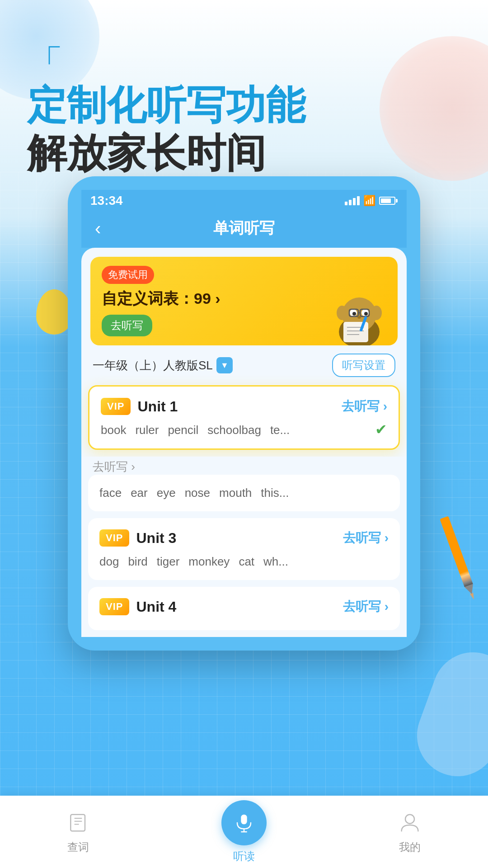 The width and height of the screenshot is (488, 868). What do you see at coordinates (244, 538) in the screenshot?
I see `unit-3-header: VIP Unit 3 去听写 ›` at bounding box center [244, 538].